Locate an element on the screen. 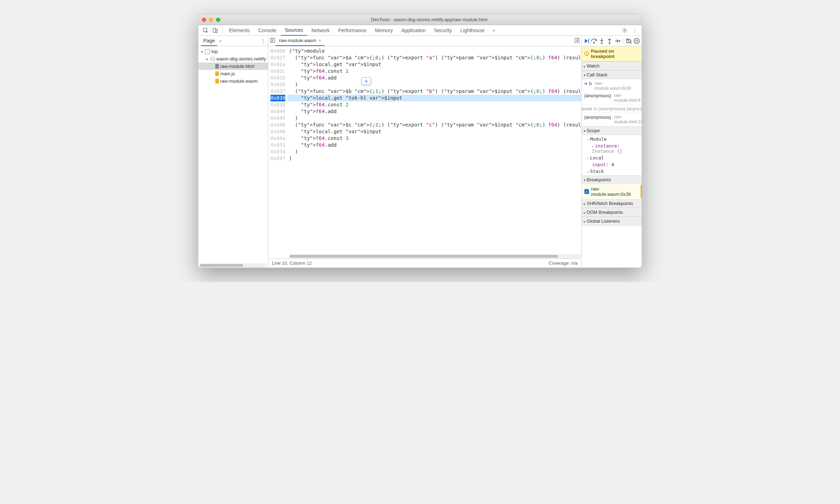  tree-domain: wasm-dbg-stories.netlify is located at coordinates (233, 59).